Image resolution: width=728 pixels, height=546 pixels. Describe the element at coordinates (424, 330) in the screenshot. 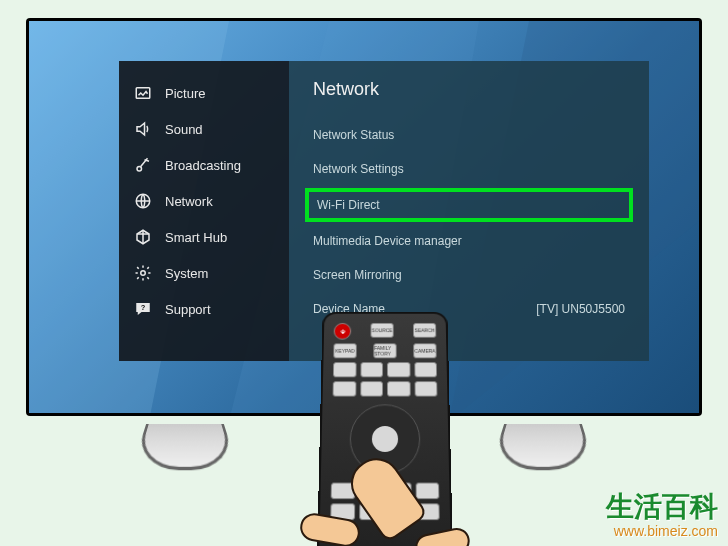

I see `remote-search-button: SEARCH` at that location.